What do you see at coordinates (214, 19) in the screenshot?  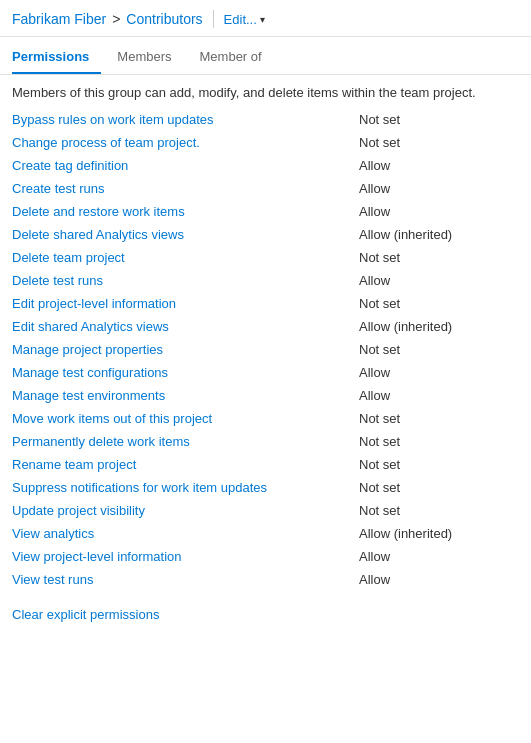 I see `header-divider` at bounding box center [214, 19].